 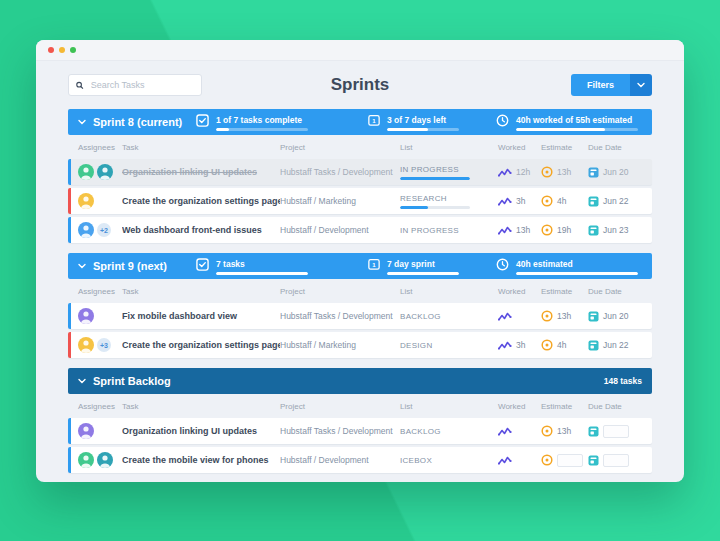 What do you see at coordinates (360, 316) in the screenshot?
I see `task-row: Fix mobile dashboard viewHubstaff Tasks …` at bounding box center [360, 316].